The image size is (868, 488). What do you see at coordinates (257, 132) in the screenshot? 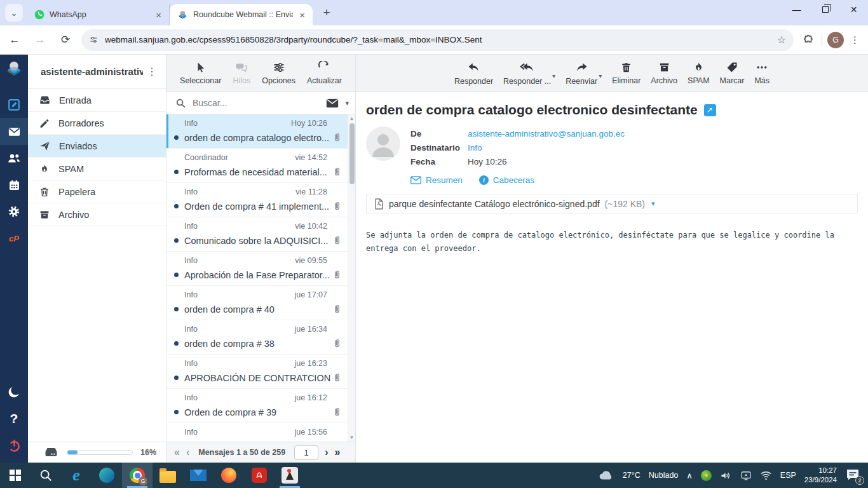
I see `message-row: Info Hoy 10:26 orden de compra catalogo …` at bounding box center [257, 132].